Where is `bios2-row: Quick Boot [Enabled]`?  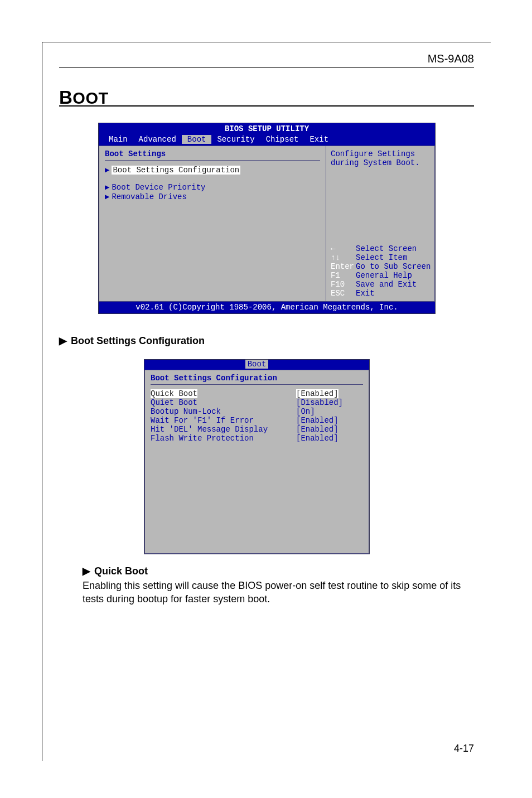 bios2-row: Quick Boot [Enabled] is located at coordinates (257, 394).